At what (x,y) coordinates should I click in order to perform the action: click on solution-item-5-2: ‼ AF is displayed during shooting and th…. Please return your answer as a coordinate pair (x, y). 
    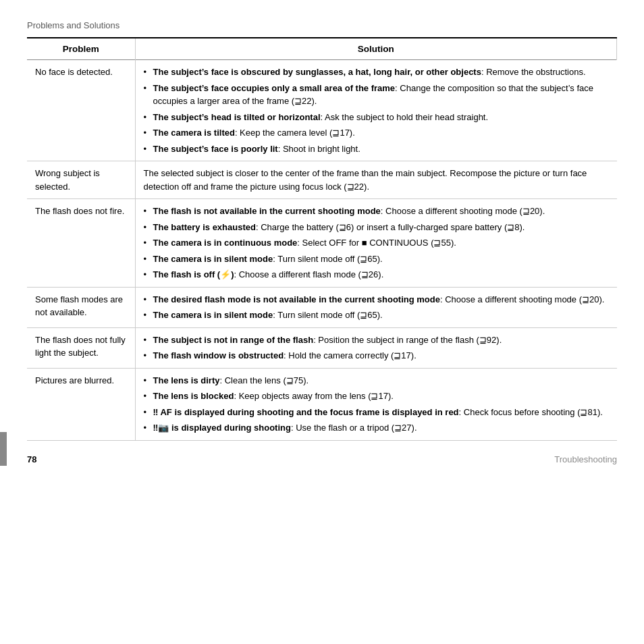
    Looking at the image, I should click on (377, 412).